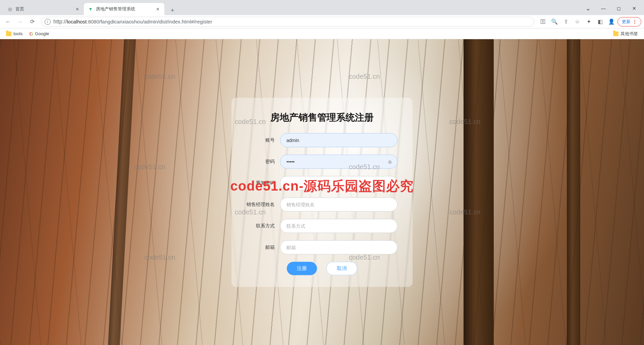 The image size is (644, 345). Describe the element at coordinates (263, 226) in the screenshot. I see `label-contact: 联系方式` at that location.